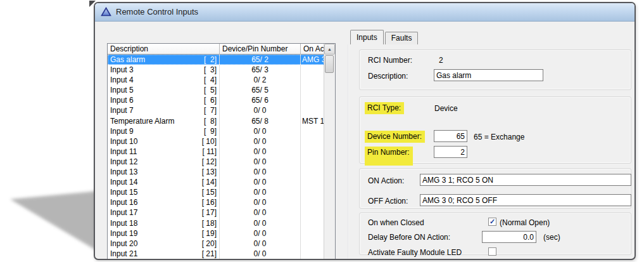 The height and width of the screenshot is (262, 644). Describe the element at coordinates (210, 192) in the screenshot. I see `row-index: [ 15]` at that location.